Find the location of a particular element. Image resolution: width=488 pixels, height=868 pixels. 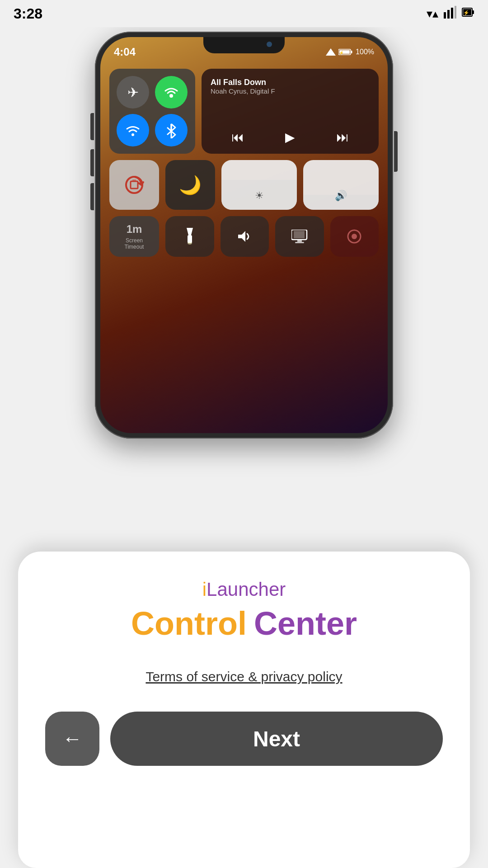

flashlight-button is located at coordinates (190, 236).